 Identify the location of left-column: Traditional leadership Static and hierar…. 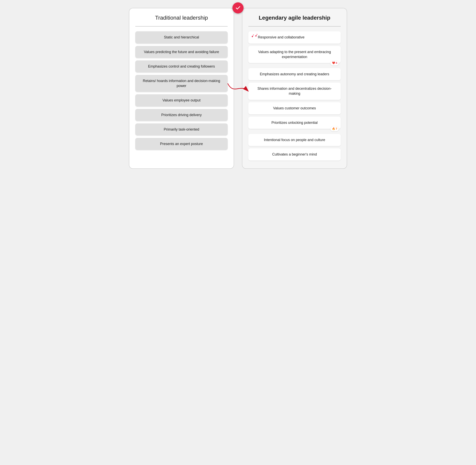
(181, 88).